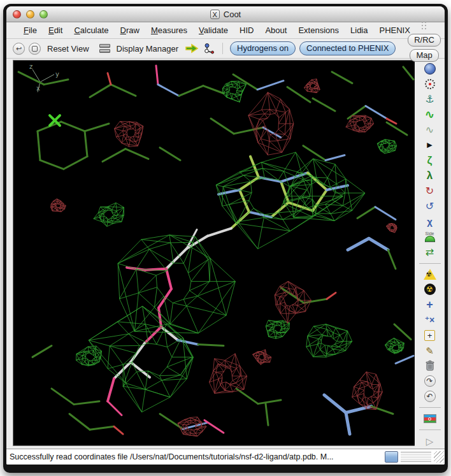 Image resolution: width=451 pixels, height=476 pixels. What do you see at coordinates (226, 31) in the screenshot?
I see `menu-bar: FileEditCalculateDrawMeasuresValidateHID…` at bounding box center [226, 31].